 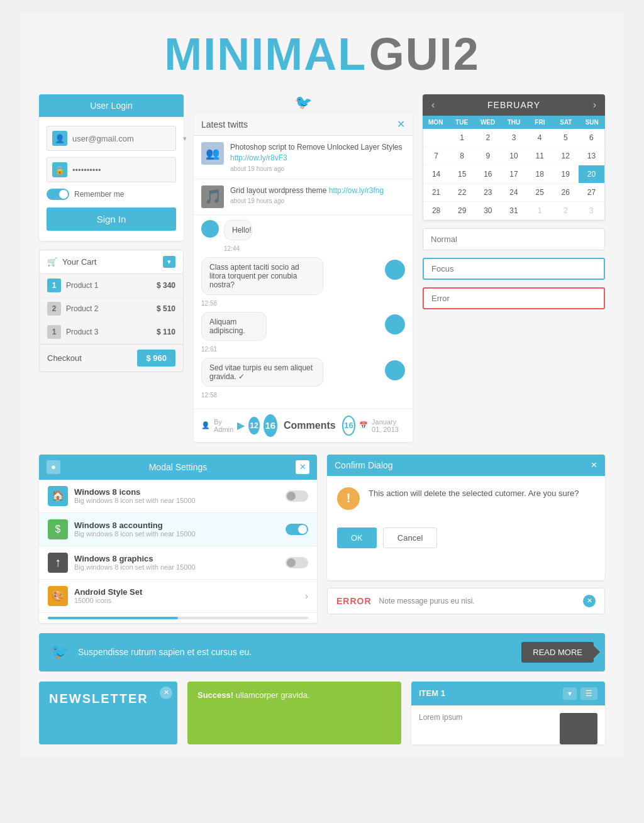 I want to click on item-body: Lorem ipsum, so click(x=508, y=717).